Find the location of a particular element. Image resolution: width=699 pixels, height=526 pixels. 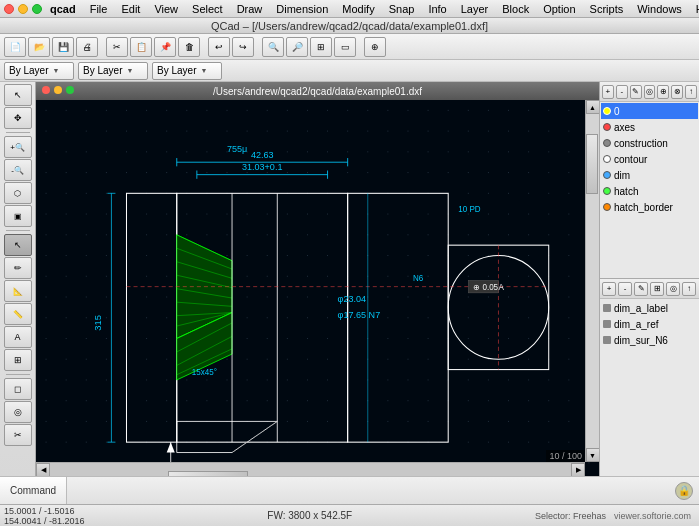

tb-print: 🖨 is located at coordinates (87, 47).